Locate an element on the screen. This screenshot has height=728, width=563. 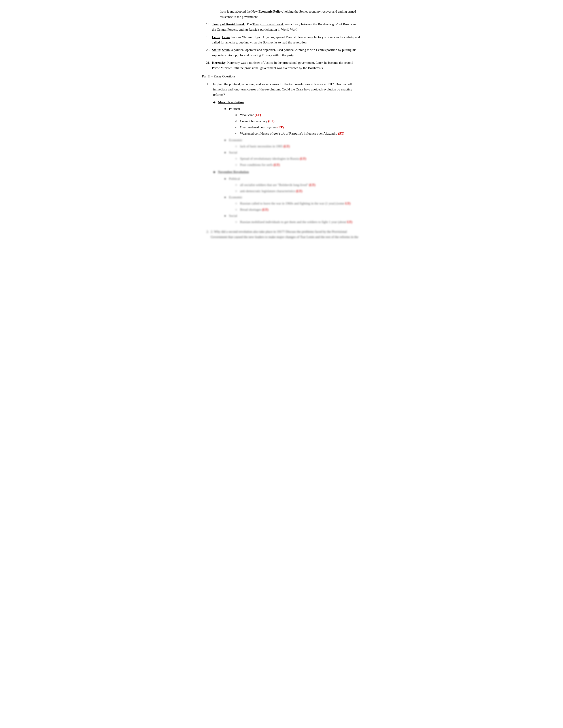
open-circle-icon-np1: ○ is located at coordinates (237, 185).